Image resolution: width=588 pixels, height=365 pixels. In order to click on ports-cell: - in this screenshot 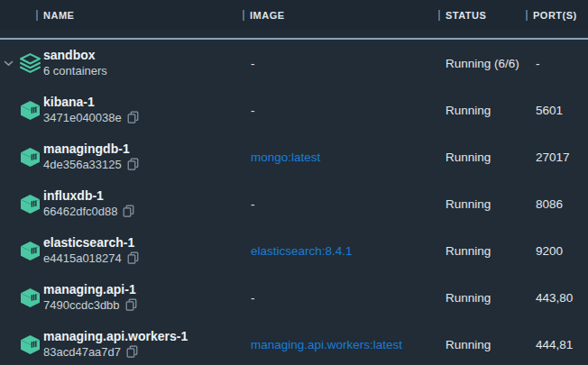, I will do `click(557, 63)`.